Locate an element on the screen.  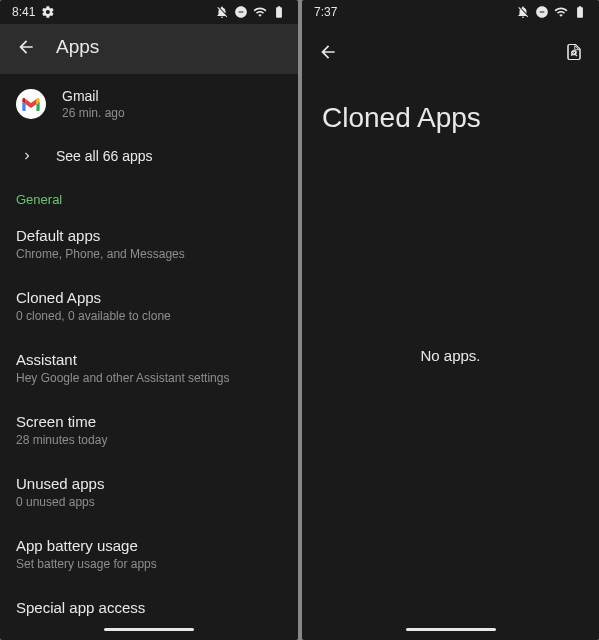
nav-handle-left is located at coordinates (149, 629).